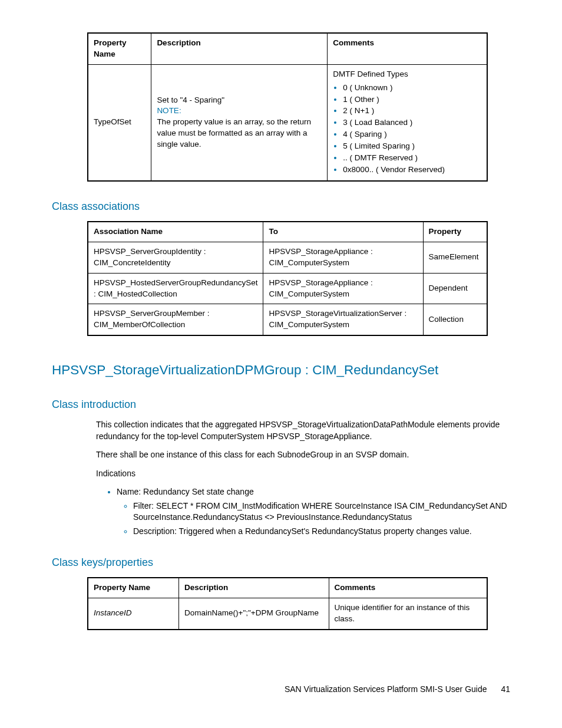 This screenshot has height=728, width=562. Describe the element at coordinates (322, 532) in the screenshot. I see `list-item: Description: Triggered when a Redundancy…` at that location.